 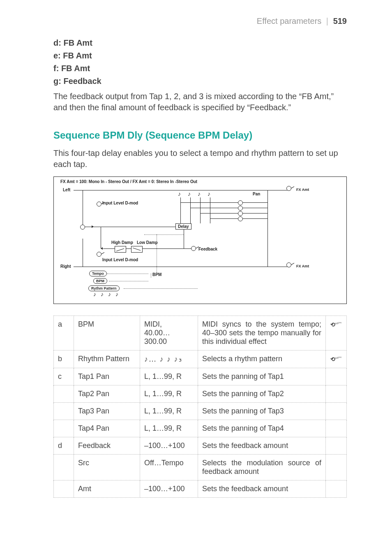 What do you see at coordinates (64, 333) in the screenshot?
I see `row-letter: a` at bounding box center [64, 333].